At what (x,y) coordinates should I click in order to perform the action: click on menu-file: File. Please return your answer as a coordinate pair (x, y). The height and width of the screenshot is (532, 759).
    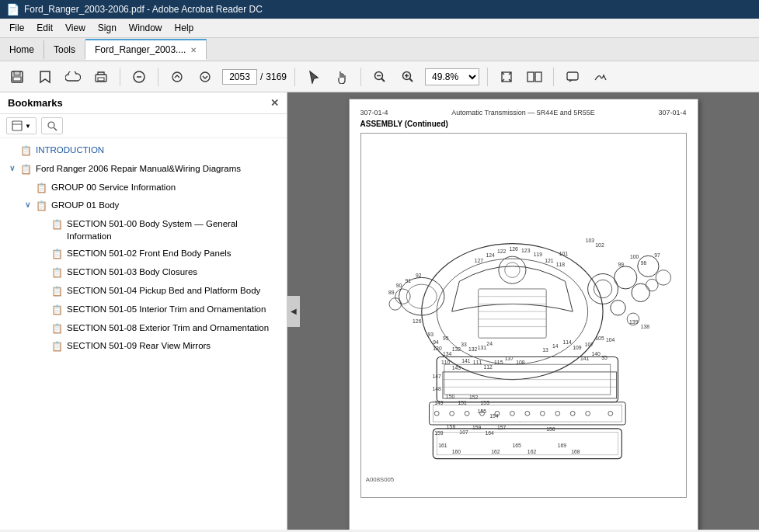
    Looking at the image, I should click on (17, 28).